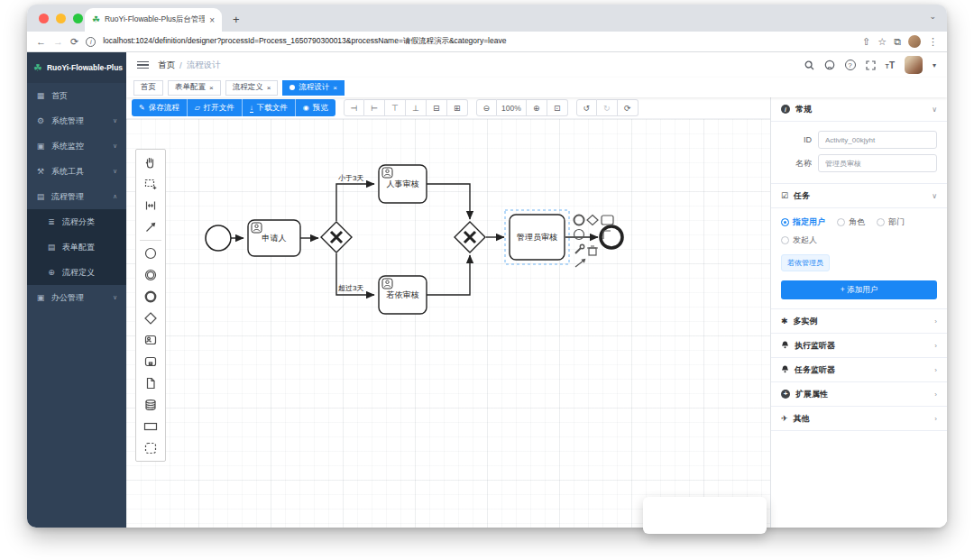  I want to click on id-input, so click(878, 140).